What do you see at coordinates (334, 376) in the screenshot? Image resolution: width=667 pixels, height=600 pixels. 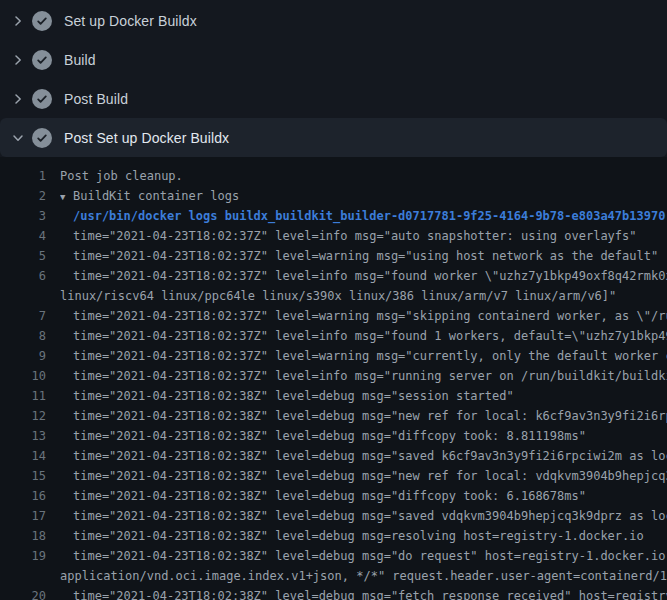 I see `log-line: 10 time="2021-04-23T18:02:37Z" level=inf…` at bounding box center [334, 376].